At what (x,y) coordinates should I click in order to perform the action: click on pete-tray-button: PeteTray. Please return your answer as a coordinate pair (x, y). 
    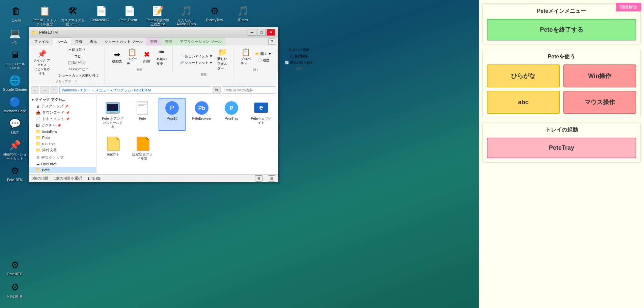
    Looking at the image, I should click on (561, 148).